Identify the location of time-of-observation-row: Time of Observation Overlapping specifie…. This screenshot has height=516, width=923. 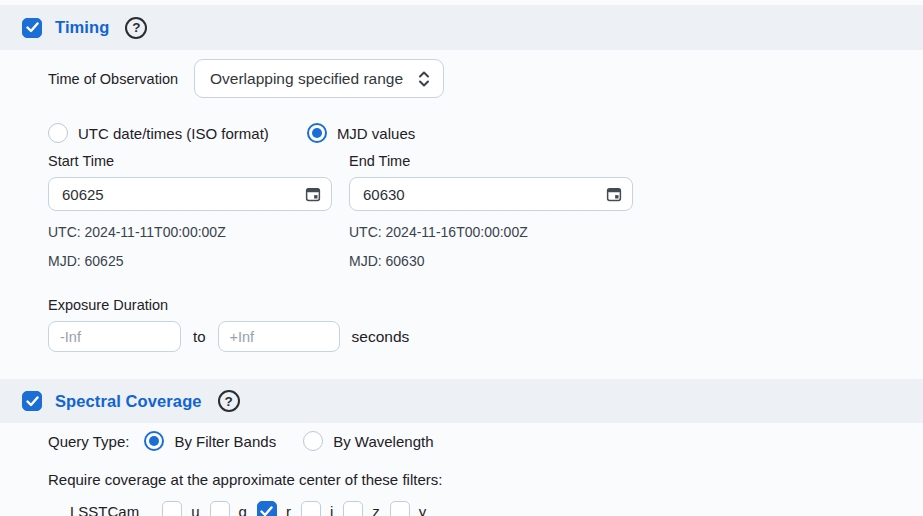
(486, 78).